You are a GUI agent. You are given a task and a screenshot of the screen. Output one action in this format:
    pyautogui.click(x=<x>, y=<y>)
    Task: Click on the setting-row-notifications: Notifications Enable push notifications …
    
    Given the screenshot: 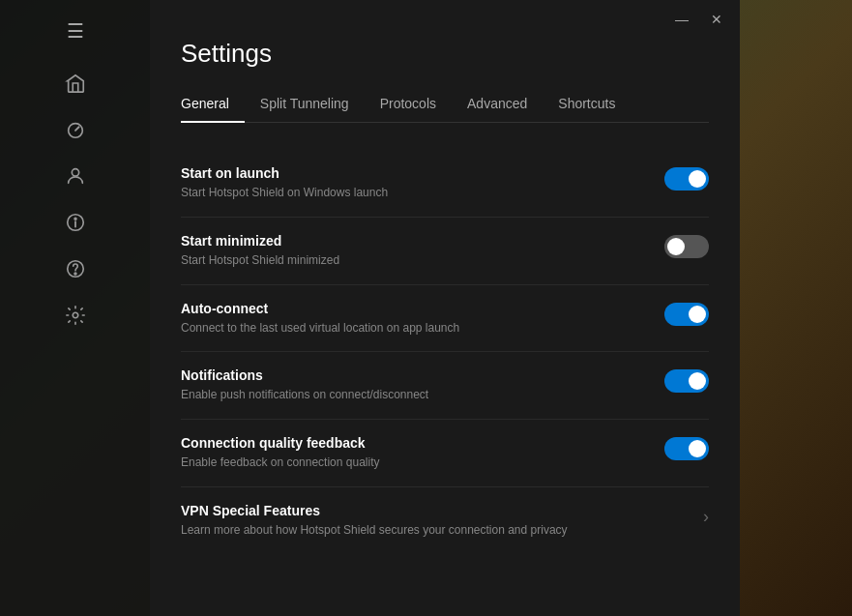 What is the action you would take?
    pyautogui.click(x=445, y=386)
    